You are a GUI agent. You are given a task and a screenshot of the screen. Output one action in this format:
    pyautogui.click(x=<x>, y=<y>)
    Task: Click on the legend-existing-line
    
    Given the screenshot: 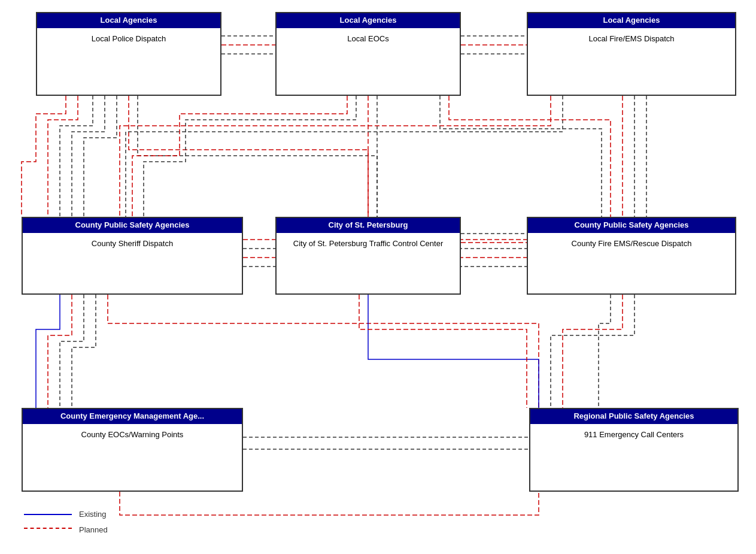 What is the action you would take?
    pyautogui.click(x=48, y=514)
    